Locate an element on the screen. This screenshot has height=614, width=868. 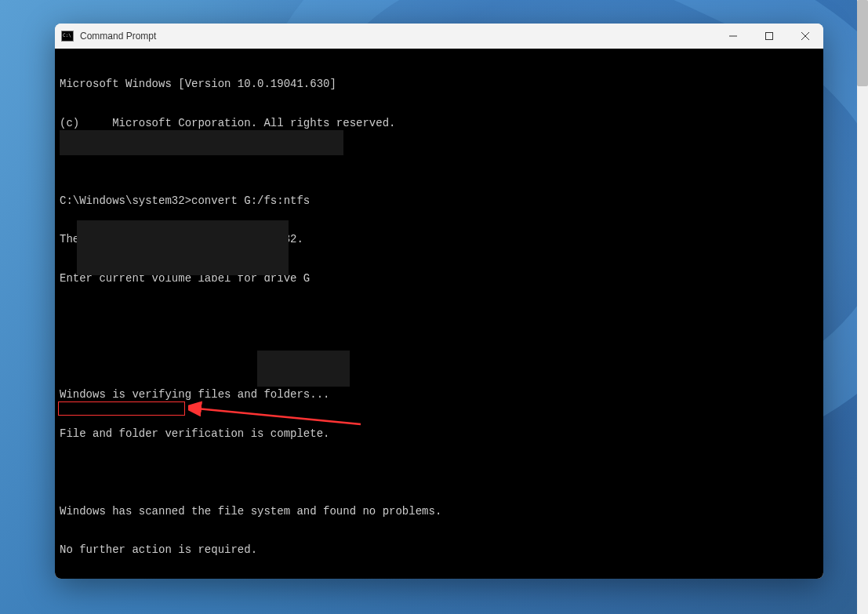
cmd-icon is located at coordinates (67, 36).